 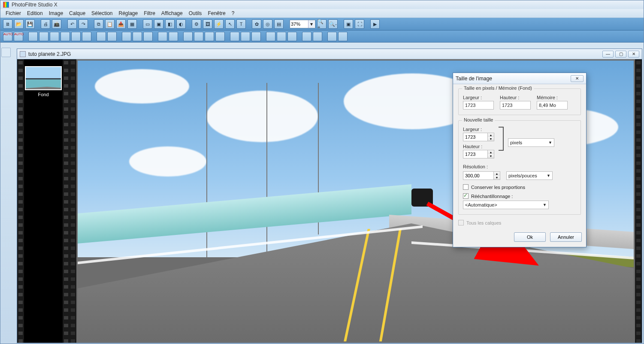 I want to click on width-spin-down: ▼, so click(x=491, y=139).